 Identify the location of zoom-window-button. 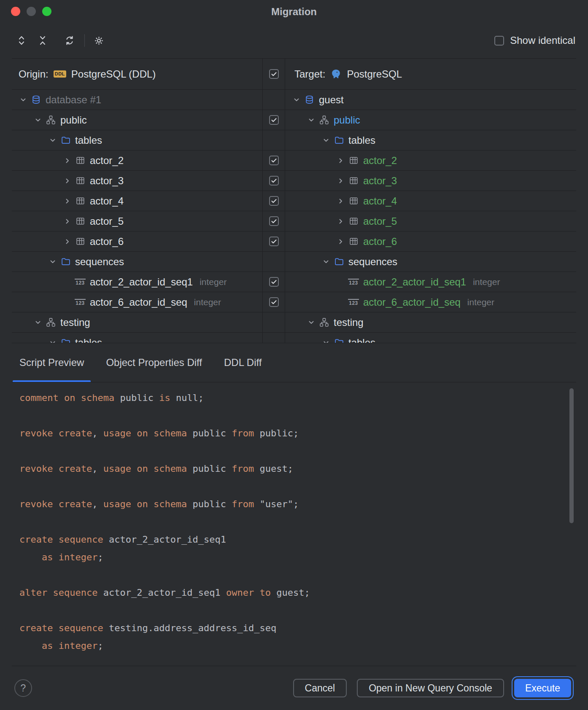
(47, 11).